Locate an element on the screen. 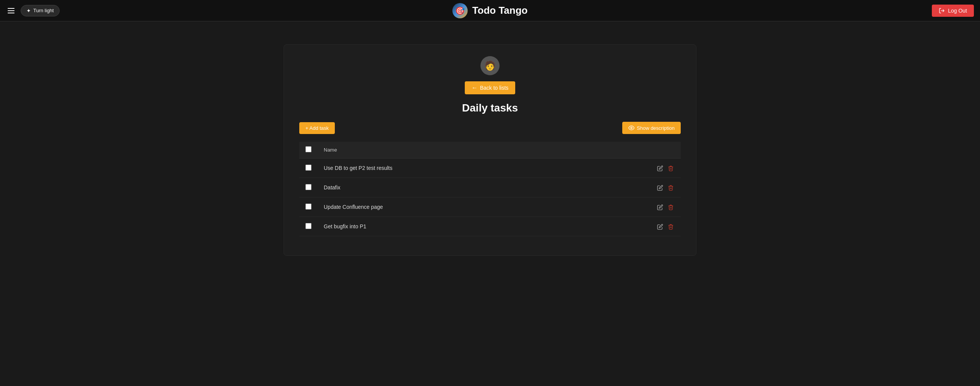  menu-button is located at coordinates (11, 11).